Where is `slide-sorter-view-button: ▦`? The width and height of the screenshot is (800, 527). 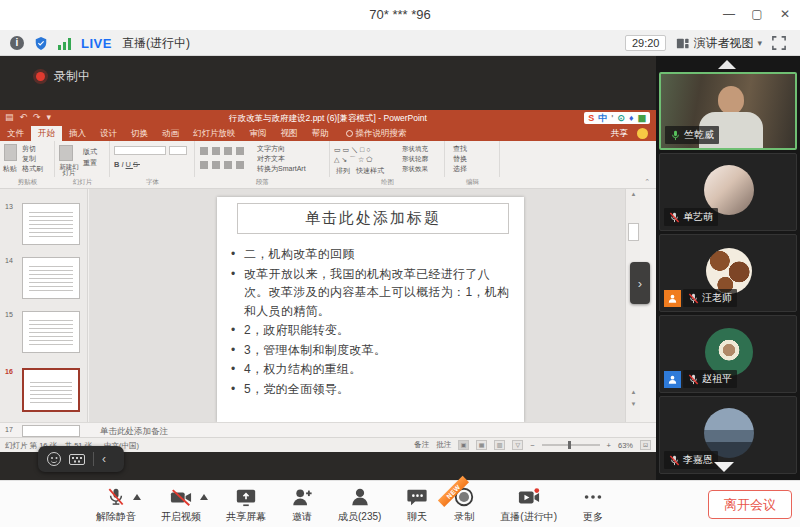 slide-sorter-view-button: ▦ is located at coordinates (482, 445).